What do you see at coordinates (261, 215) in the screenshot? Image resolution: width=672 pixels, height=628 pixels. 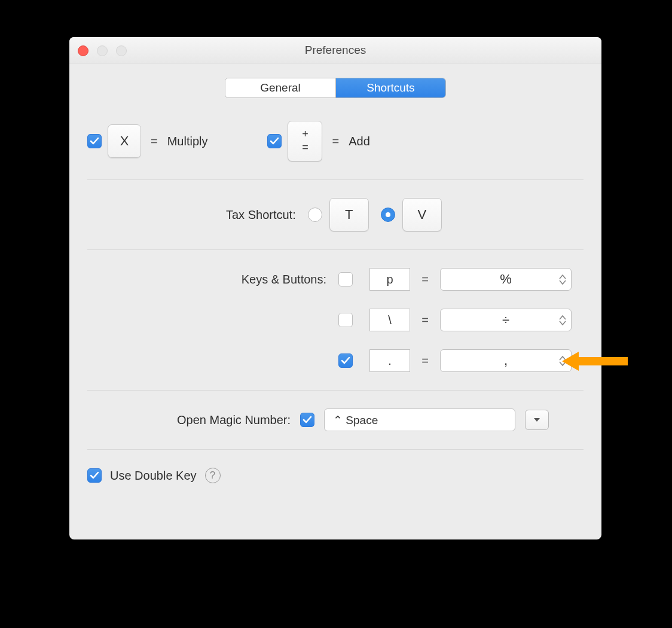 I see `tax-shortcut-label: Tax Shortcut:` at bounding box center [261, 215].